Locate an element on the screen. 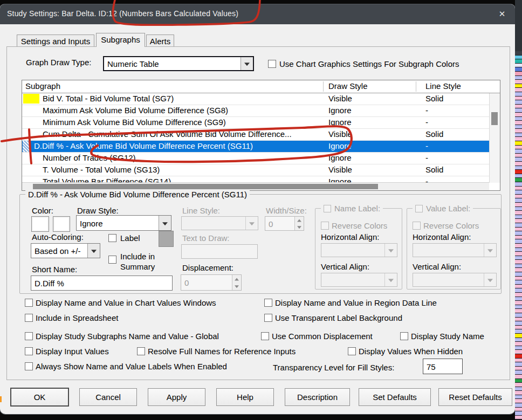  include-spreadsheet-checkbox is located at coordinates (29, 318).